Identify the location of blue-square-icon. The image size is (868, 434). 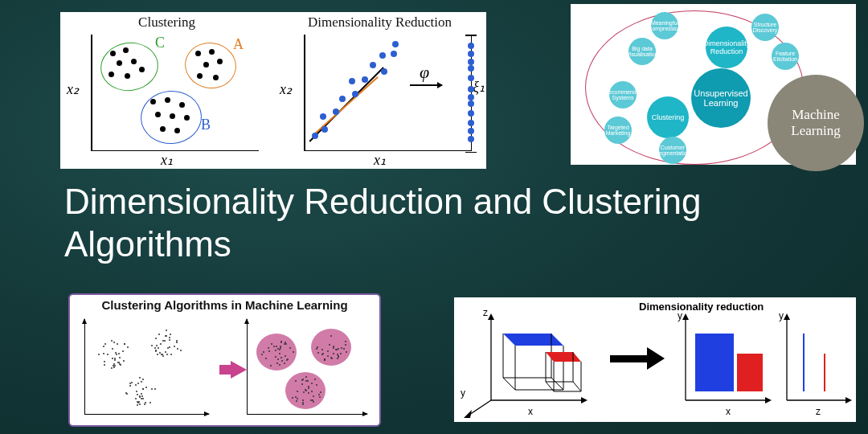
(714, 362).